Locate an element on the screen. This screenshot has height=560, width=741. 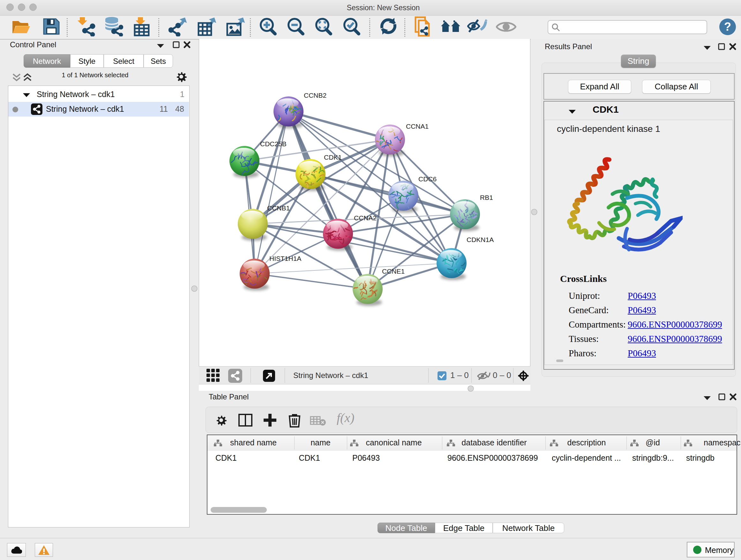
svg-text: RB1 is located at coordinates (486, 197).